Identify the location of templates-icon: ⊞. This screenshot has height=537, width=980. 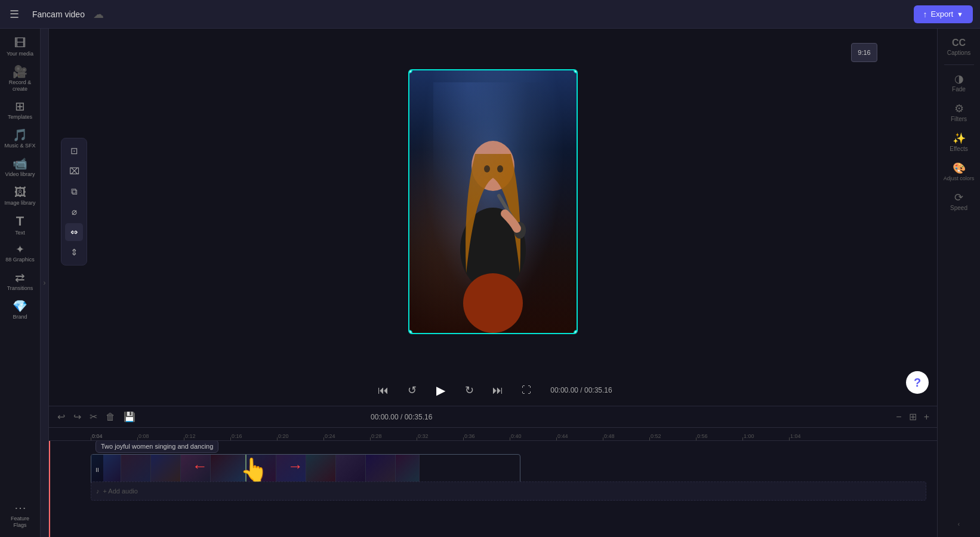
(20, 106).